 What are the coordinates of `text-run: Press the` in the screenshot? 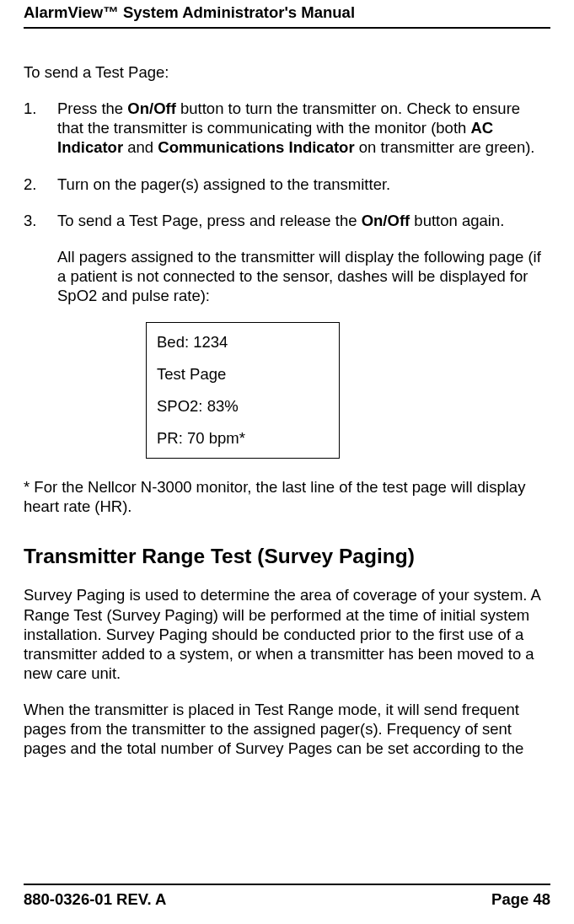 It's located at (93, 108).